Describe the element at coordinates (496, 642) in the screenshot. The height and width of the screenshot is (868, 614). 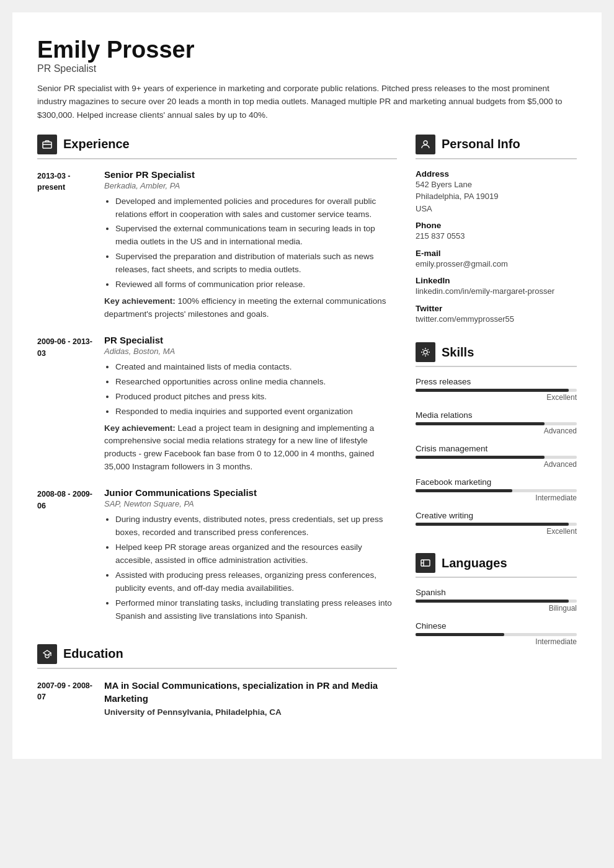
I see `language-level-label: Intermediate` at that location.